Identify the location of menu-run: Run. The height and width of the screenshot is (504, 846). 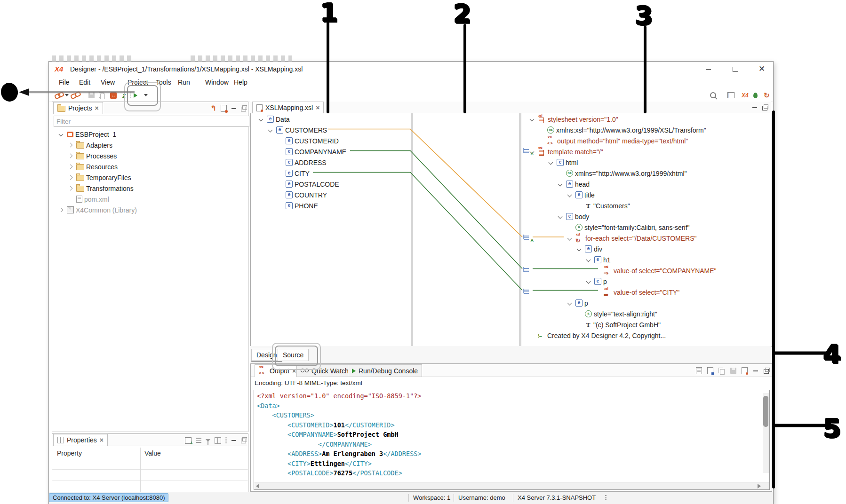
(184, 82).